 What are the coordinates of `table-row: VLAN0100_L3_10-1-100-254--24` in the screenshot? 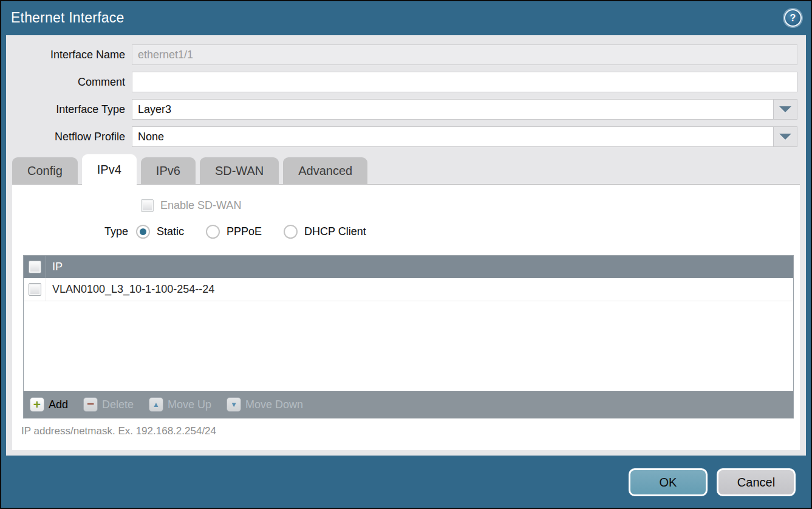 It's located at (408, 290).